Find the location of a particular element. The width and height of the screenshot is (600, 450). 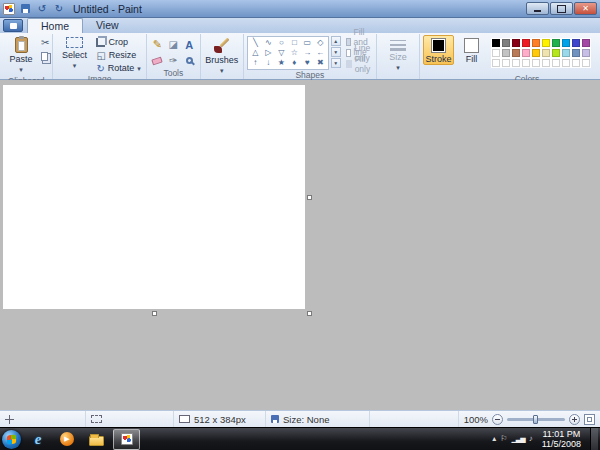

shape-icon: ☆ is located at coordinates (294, 53).